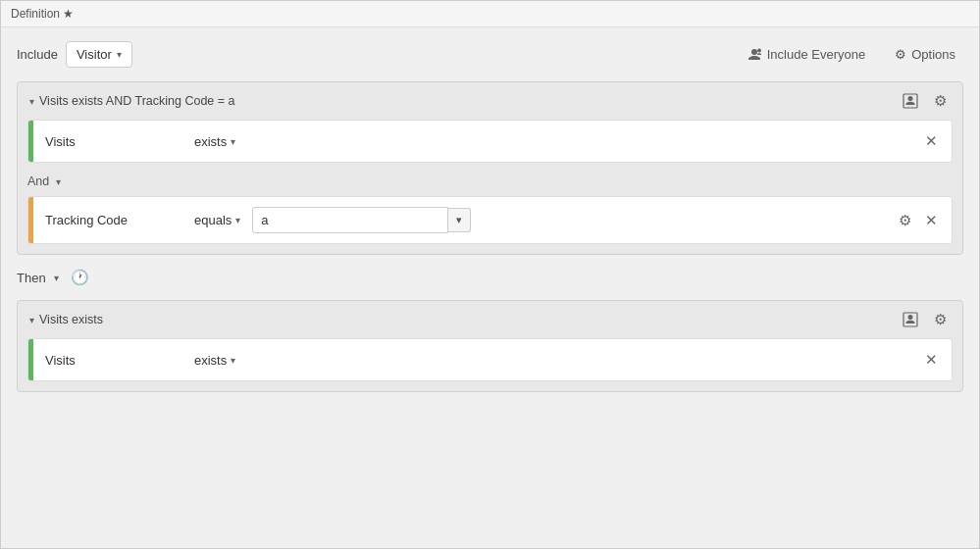  What do you see at coordinates (932, 360) in the screenshot?
I see `second-visits-close-icon: ✕` at bounding box center [932, 360].